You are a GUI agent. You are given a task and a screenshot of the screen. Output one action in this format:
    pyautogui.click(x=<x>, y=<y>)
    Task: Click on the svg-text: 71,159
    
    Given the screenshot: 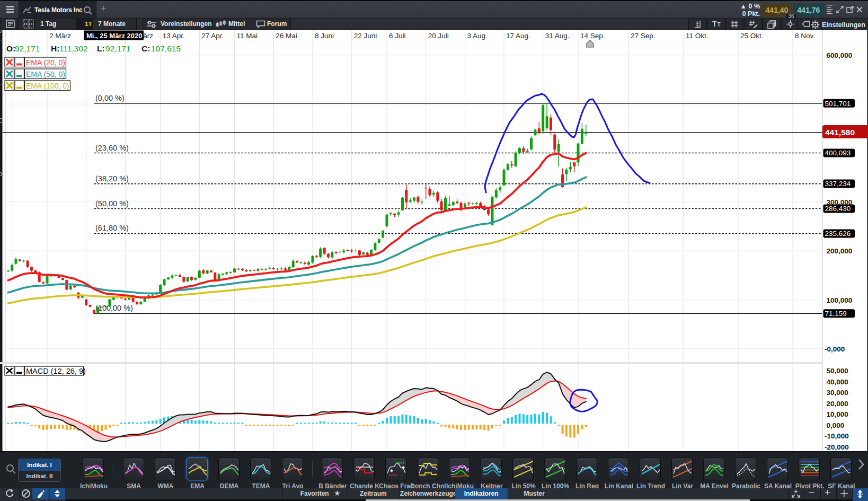 What is the action you would take?
    pyautogui.click(x=836, y=314)
    